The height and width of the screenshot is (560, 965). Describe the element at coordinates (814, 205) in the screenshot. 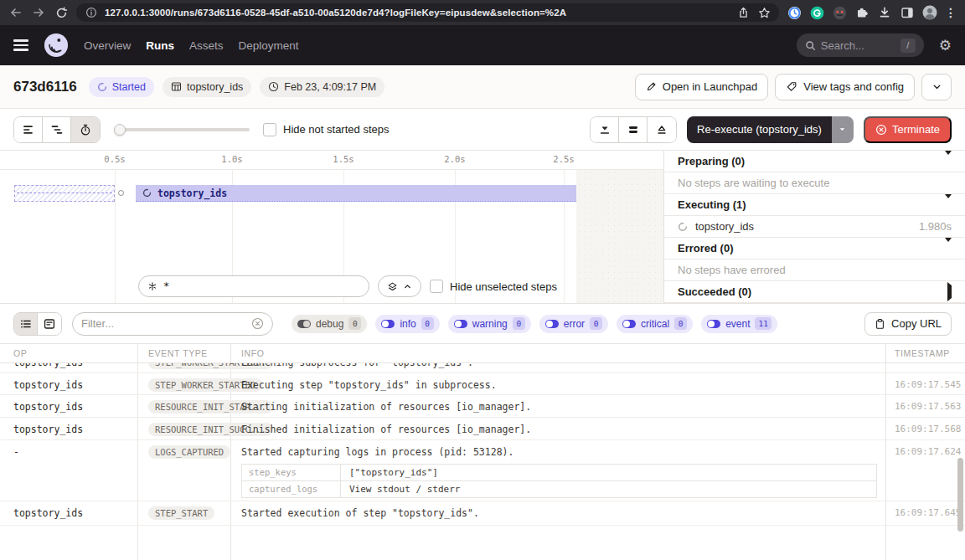

I see `section-executing: Executing (1)` at that location.